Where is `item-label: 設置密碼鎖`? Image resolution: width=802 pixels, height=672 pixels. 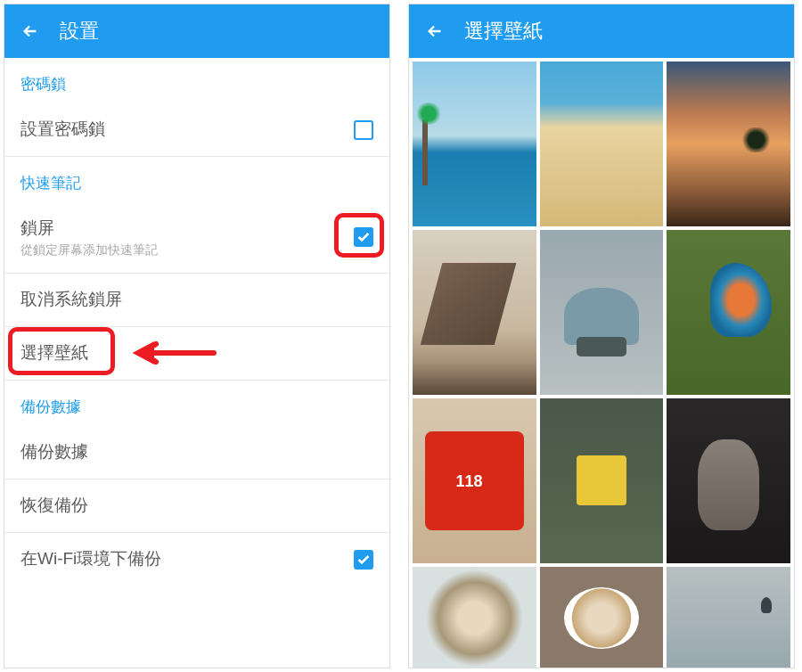 item-label: 設置密碼鎖 is located at coordinates (187, 130).